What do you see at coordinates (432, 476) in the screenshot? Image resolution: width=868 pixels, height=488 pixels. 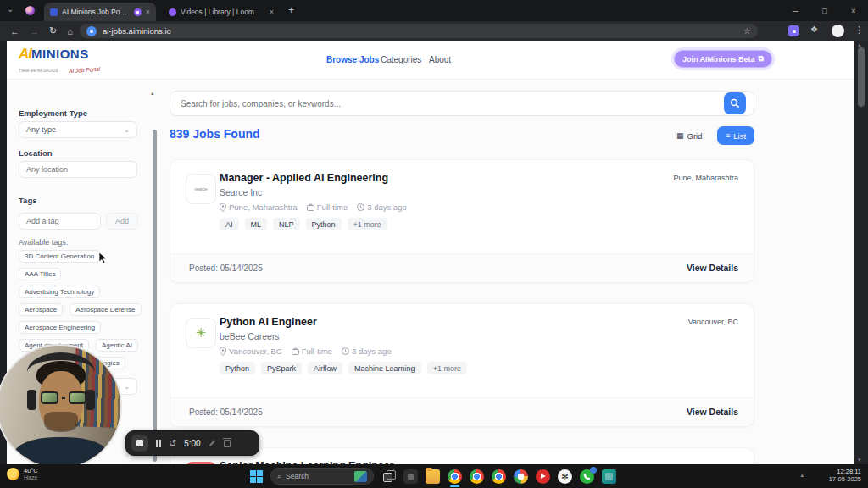 I see `file-explorer-icon` at bounding box center [432, 476].